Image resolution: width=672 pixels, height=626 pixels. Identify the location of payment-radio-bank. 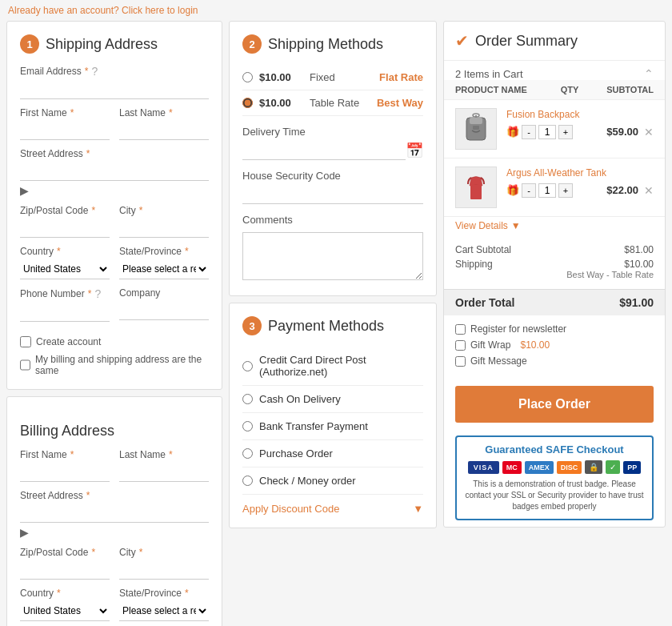
(248, 426).